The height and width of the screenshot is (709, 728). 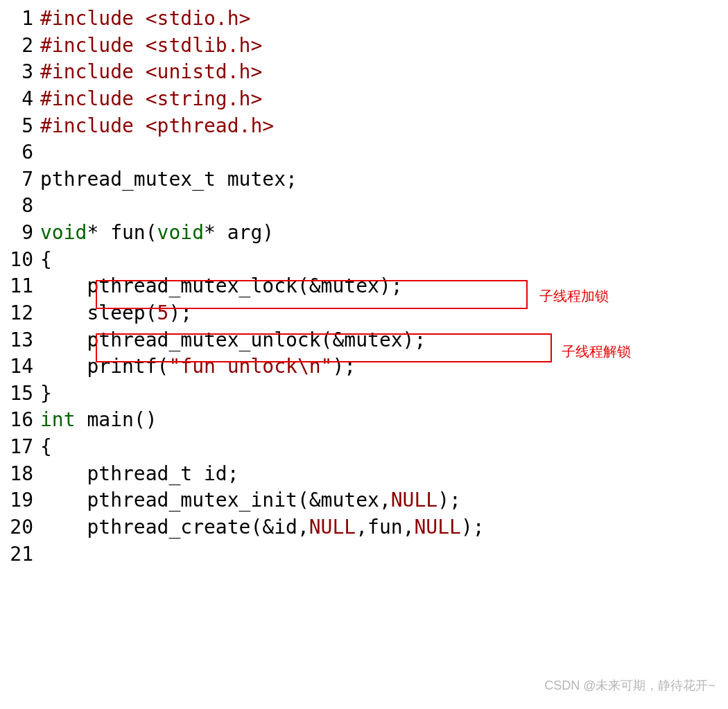 I want to click on code-content: int main(), so click(x=384, y=420).